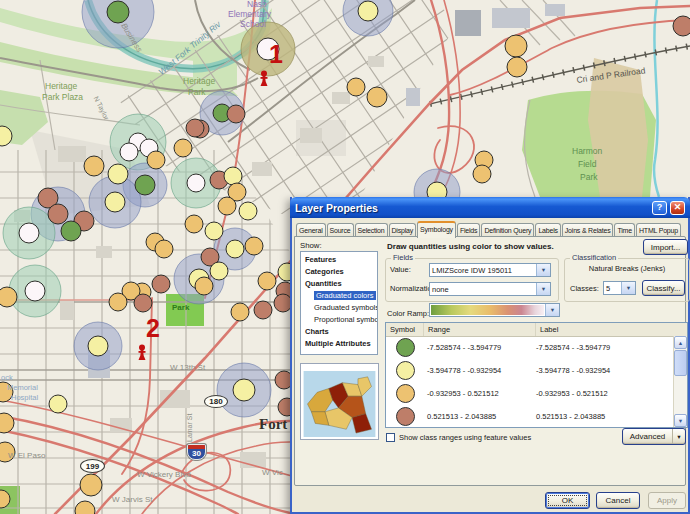 The height and width of the screenshot is (514, 690). I want to click on map-label: West Fork Trinity Riv, so click(190, 48).